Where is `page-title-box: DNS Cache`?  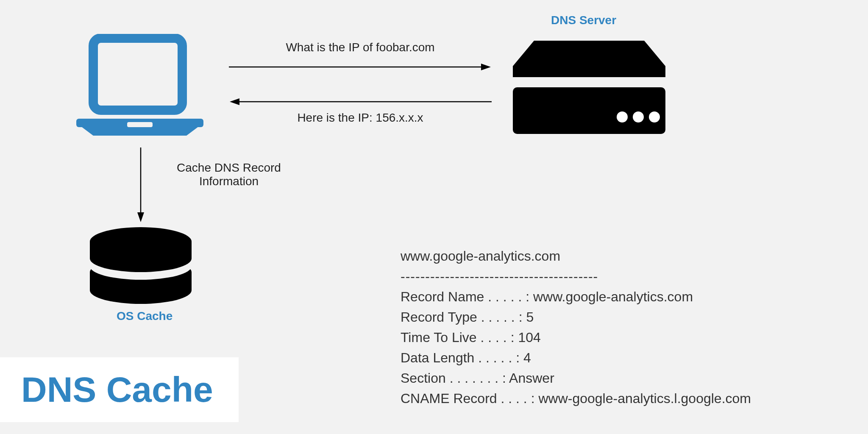
page-title-box: DNS Cache is located at coordinates (120, 390).